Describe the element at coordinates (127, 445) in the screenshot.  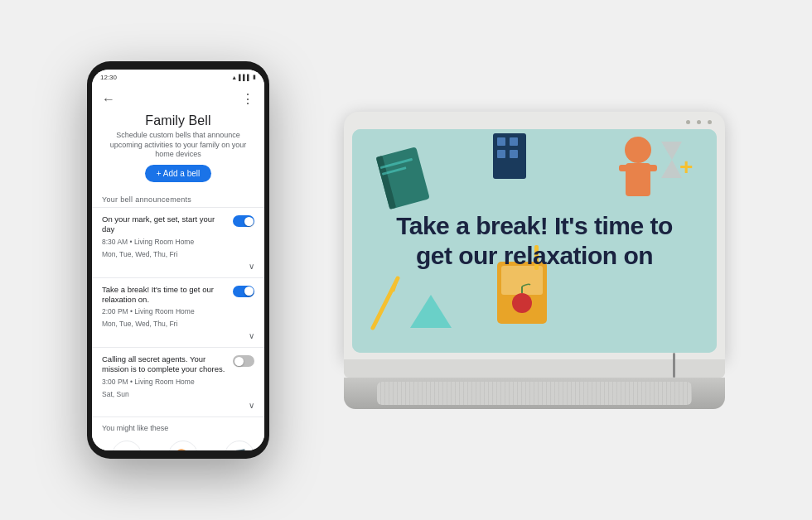
I see `heart-icon: ♡` at that location.